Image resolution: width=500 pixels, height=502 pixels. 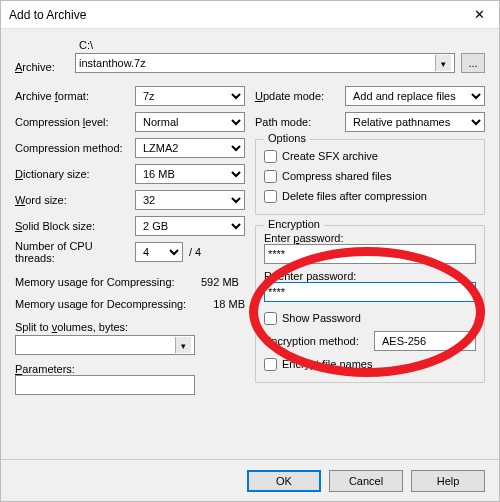 What do you see at coordinates (425, 341) in the screenshot?
I see `encryption-method-select: AES-256` at bounding box center [425, 341].